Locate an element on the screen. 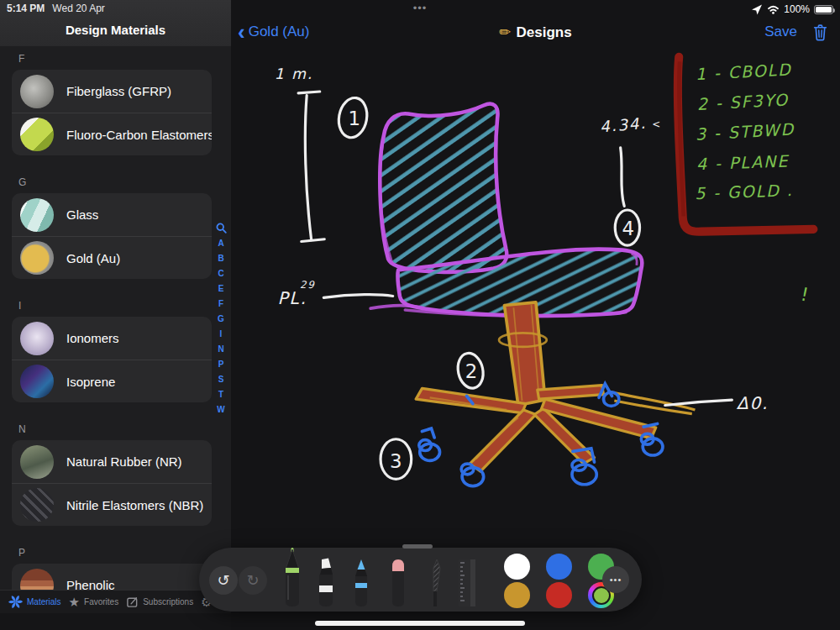  list-item-gold: Gold (Au) is located at coordinates (112, 257).